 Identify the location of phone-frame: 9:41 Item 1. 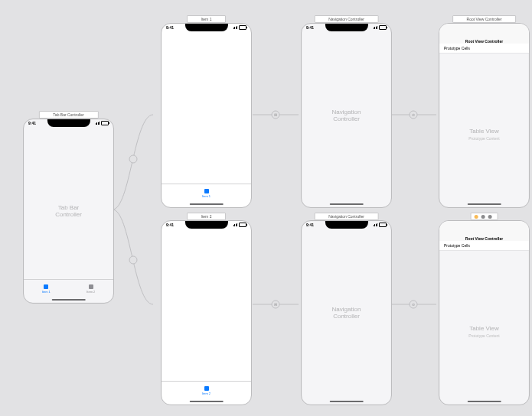
(207, 115).